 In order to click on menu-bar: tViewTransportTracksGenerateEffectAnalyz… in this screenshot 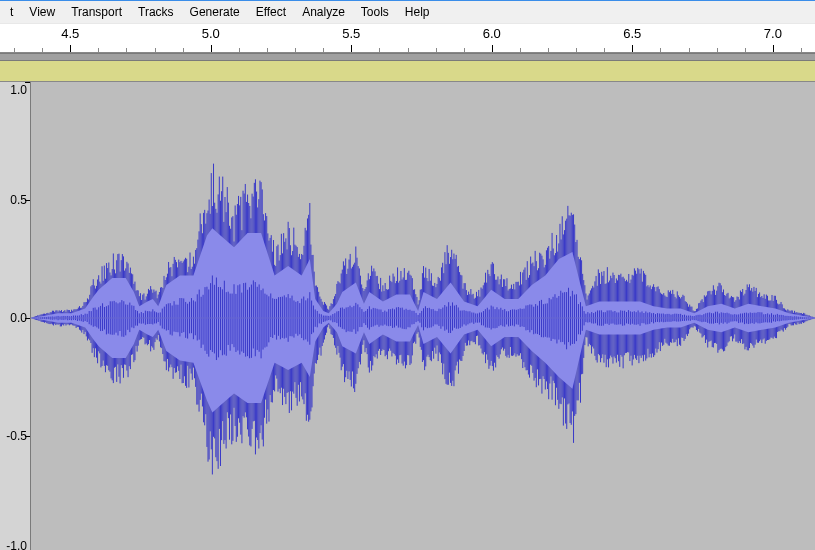, I will do `click(408, 12)`.